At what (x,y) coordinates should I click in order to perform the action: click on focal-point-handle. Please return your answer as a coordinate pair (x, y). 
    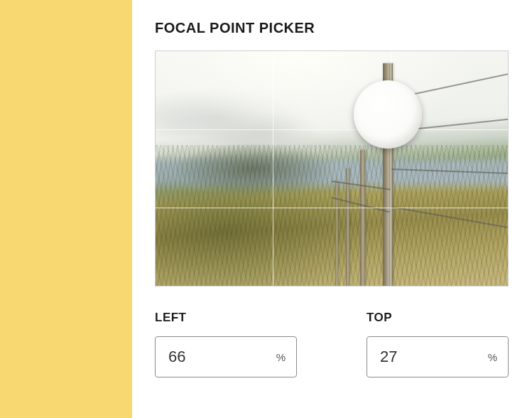
    Looking at the image, I should click on (388, 114).